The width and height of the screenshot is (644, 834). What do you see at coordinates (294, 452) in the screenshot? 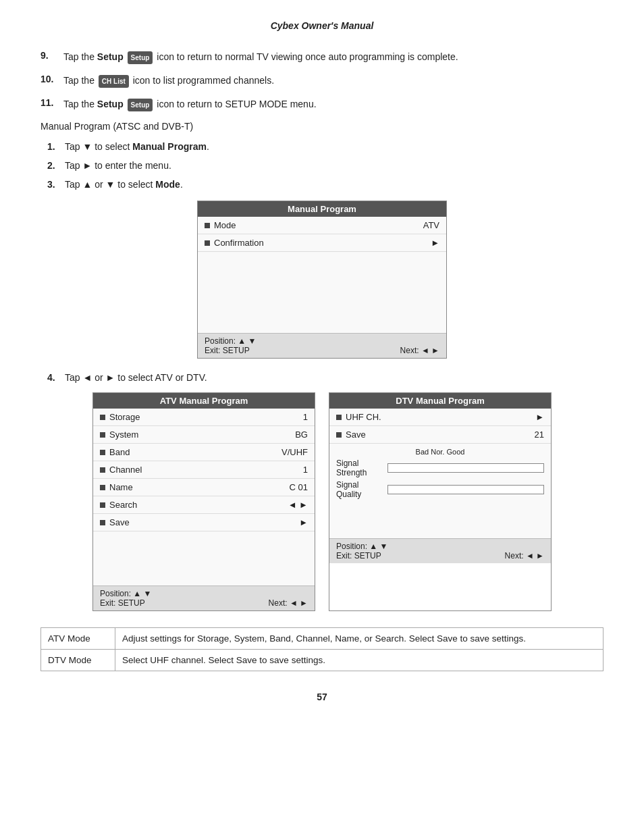
I see `band-value: V/UHF` at bounding box center [294, 452].